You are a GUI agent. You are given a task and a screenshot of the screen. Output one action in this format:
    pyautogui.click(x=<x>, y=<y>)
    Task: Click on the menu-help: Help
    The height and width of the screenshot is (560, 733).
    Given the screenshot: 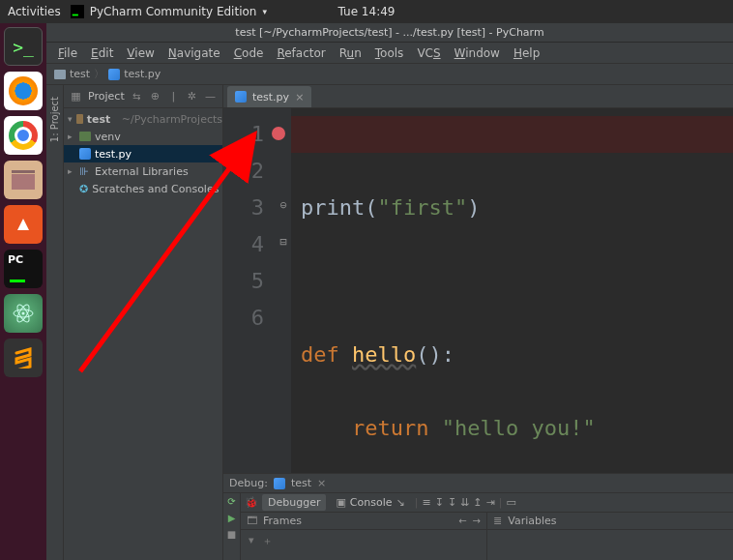 What is the action you would take?
    pyautogui.click(x=526, y=53)
    